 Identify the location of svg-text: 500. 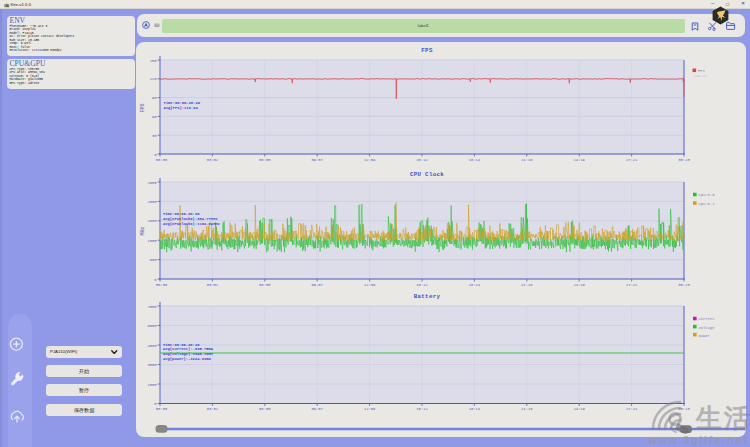
(154, 260).